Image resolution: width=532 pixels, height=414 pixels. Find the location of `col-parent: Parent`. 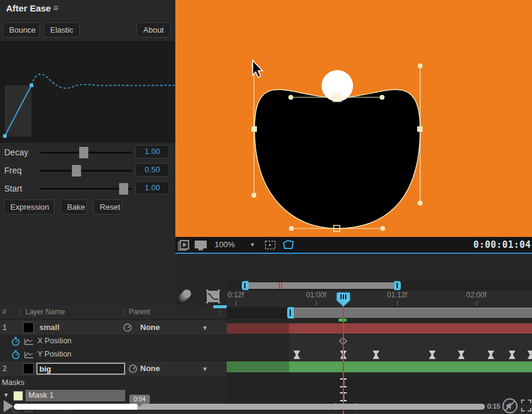

col-parent: Parent is located at coordinates (139, 312).